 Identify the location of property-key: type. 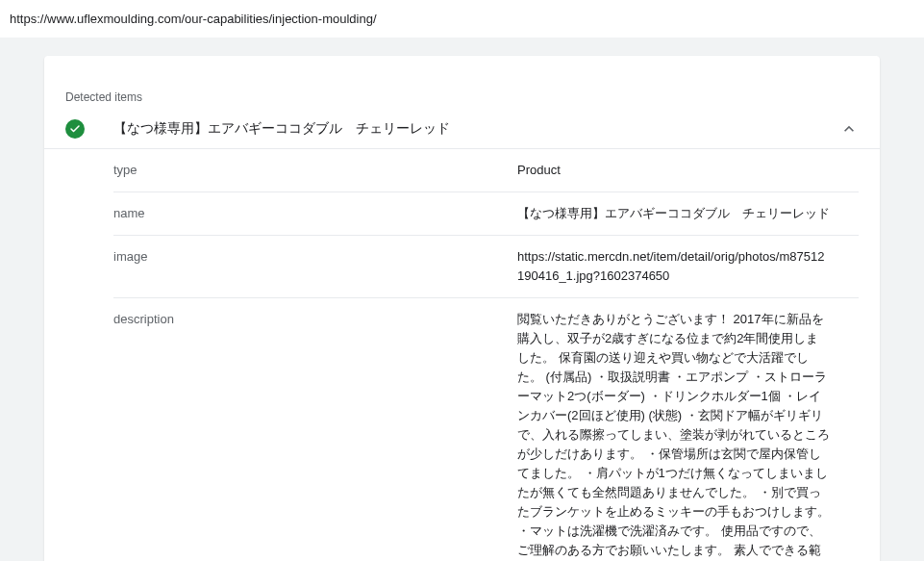
(315, 170).